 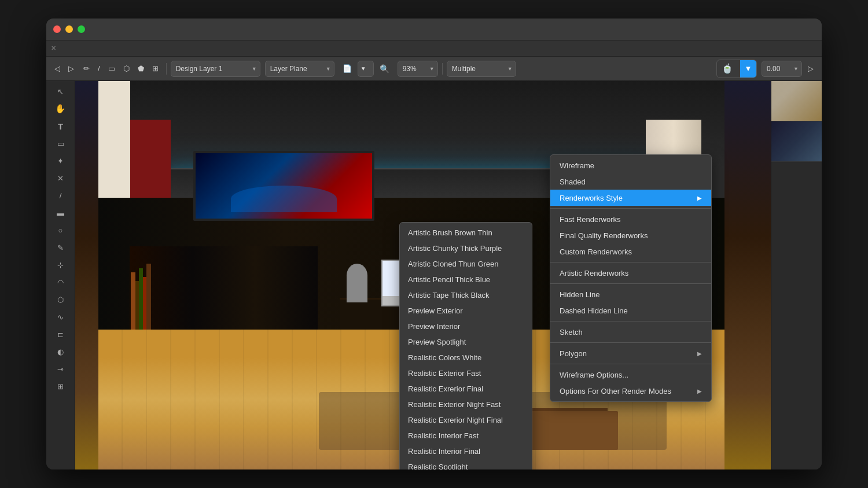 What do you see at coordinates (466, 264) in the screenshot?
I see `submenu-item-artistic-cloned-green: Atristic Cloned Thun Green` at bounding box center [466, 264].